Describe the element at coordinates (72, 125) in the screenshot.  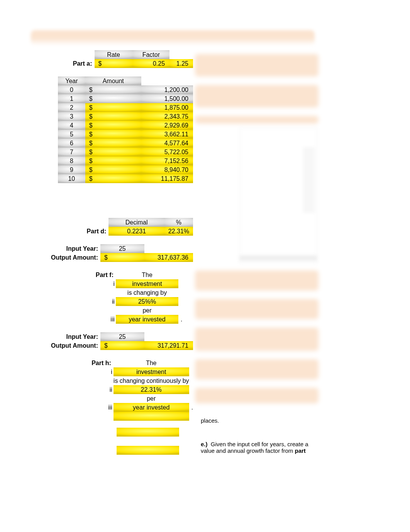
I see `year-cell: 4` at that location.